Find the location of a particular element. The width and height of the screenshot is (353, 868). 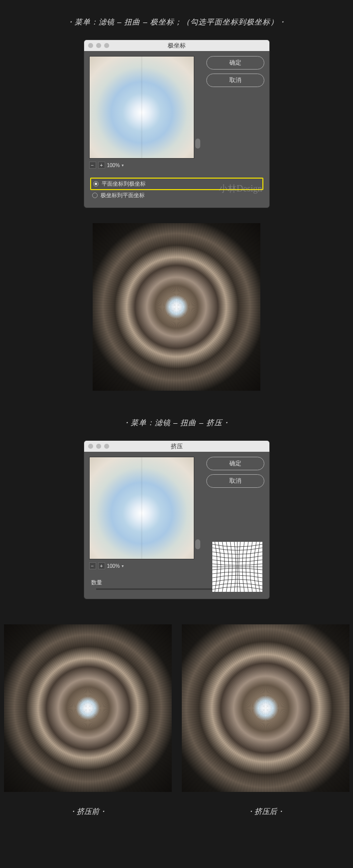

dialog-title: 极坐标 is located at coordinates (177, 46).